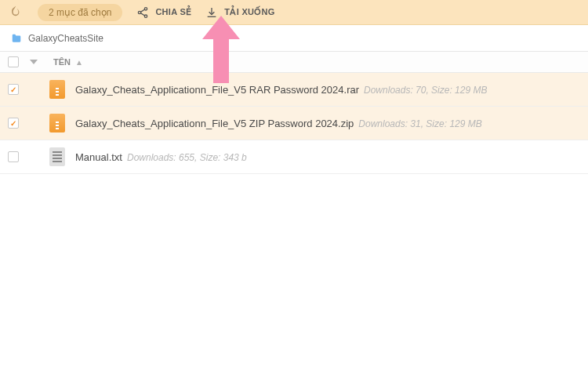 The image size is (588, 392). I want to click on column-name-label: TÊN, so click(62, 62).